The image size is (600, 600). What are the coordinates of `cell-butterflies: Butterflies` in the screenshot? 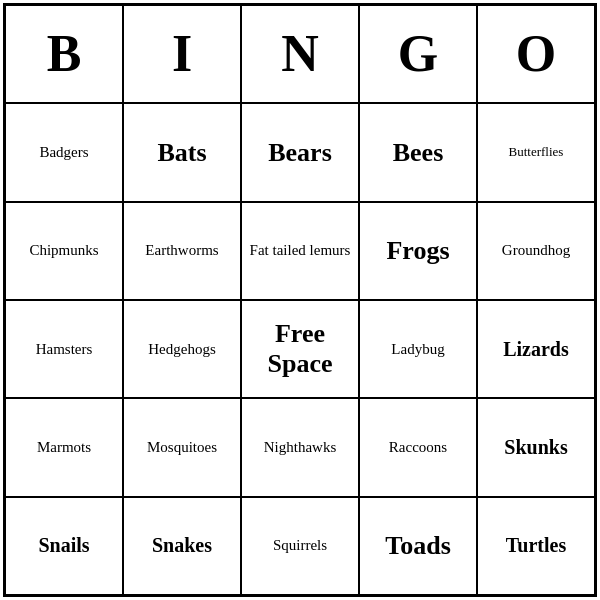 It's located at (536, 152).